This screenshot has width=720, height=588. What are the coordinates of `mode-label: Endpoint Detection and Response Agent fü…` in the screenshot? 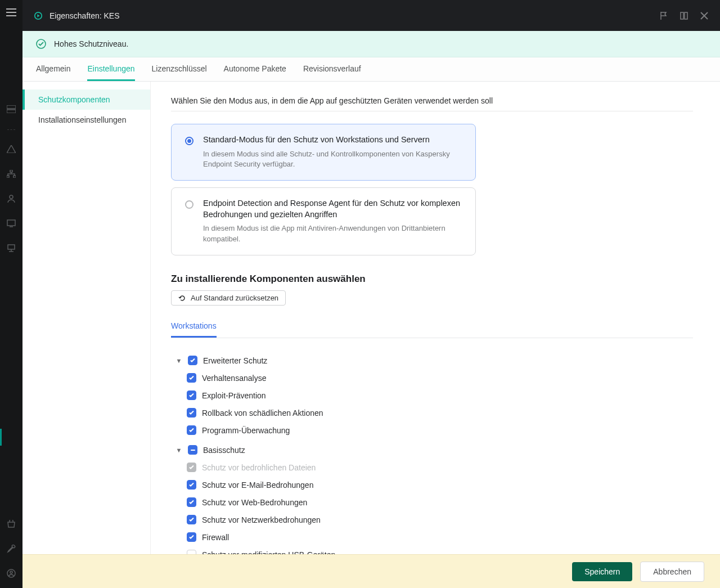 It's located at (334, 209).